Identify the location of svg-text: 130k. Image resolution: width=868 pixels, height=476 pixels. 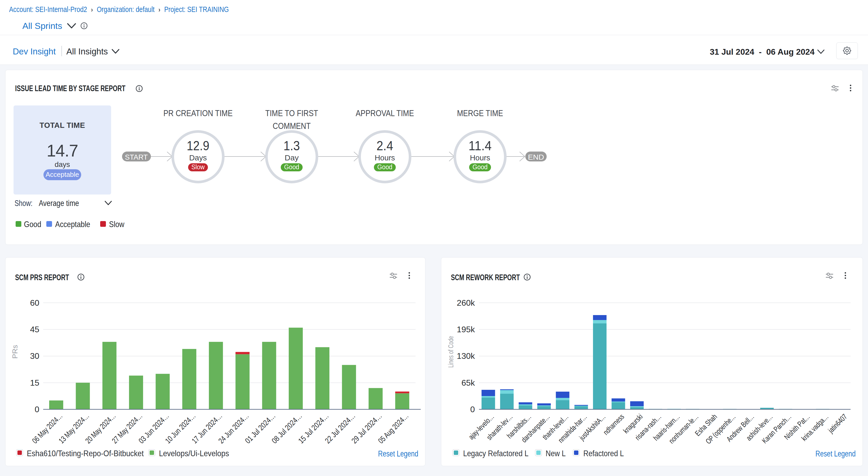
(466, 356).